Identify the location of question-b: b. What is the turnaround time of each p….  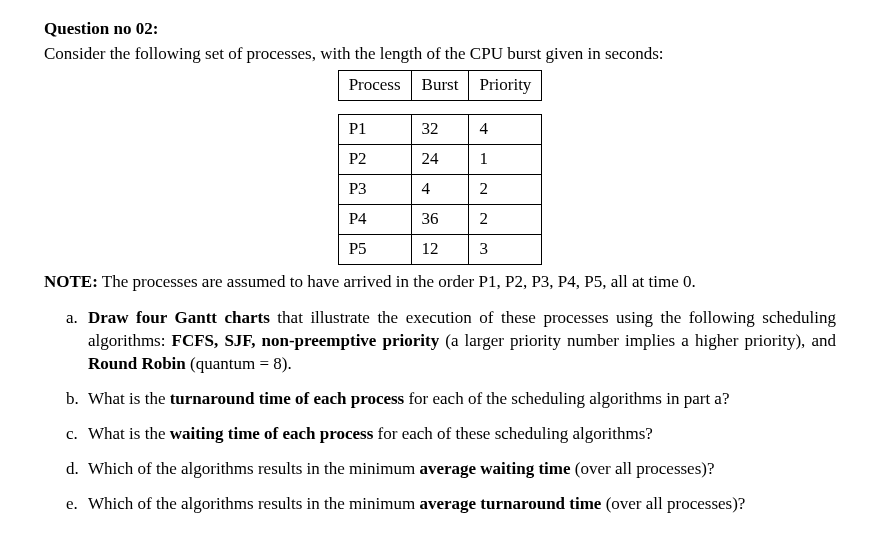
(462, 400).